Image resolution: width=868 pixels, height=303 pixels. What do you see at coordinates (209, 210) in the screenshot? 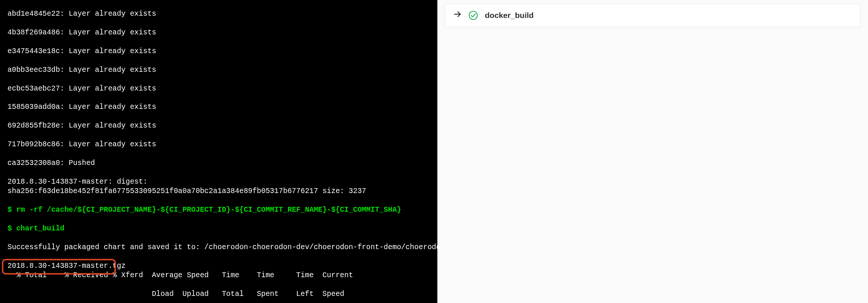
I see `command-text: rm -rf /cache/${CI_PROJECT_NAME}-${CI_PR…` at bounding box center [209, 210].